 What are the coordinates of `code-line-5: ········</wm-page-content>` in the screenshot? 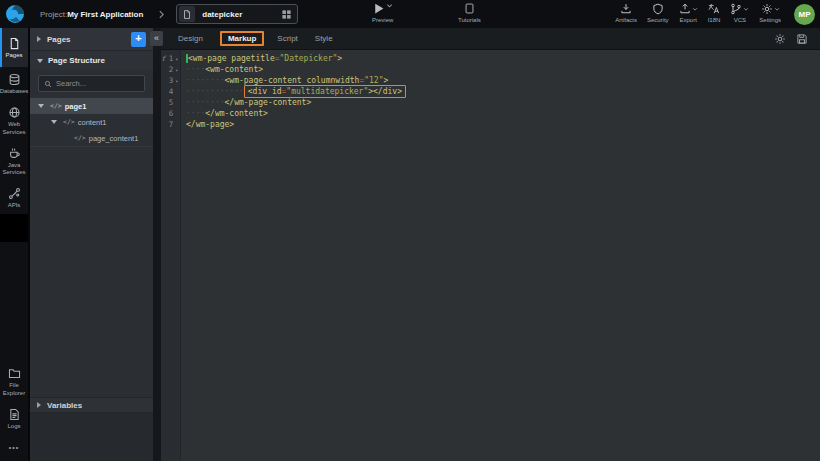 It's located at (503, 102).